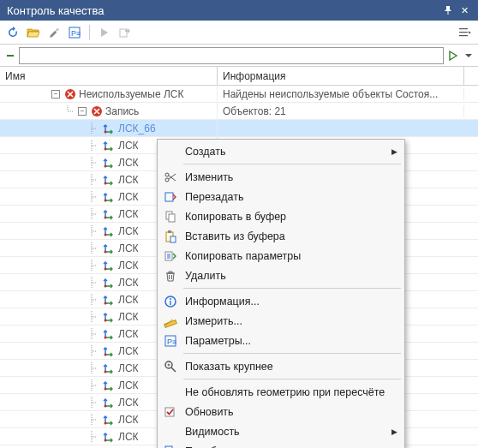 Image resolution: width=478 pixels, height=448 pixels. I want to click on search-bar, so click(239, 56).